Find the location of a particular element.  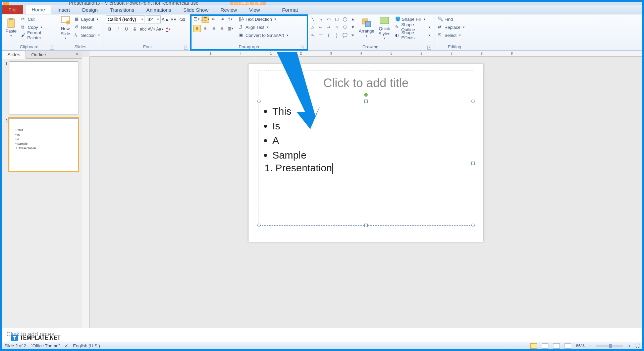

shape-arrowL-icon: ⇐ is located at coordinates (321, 27).